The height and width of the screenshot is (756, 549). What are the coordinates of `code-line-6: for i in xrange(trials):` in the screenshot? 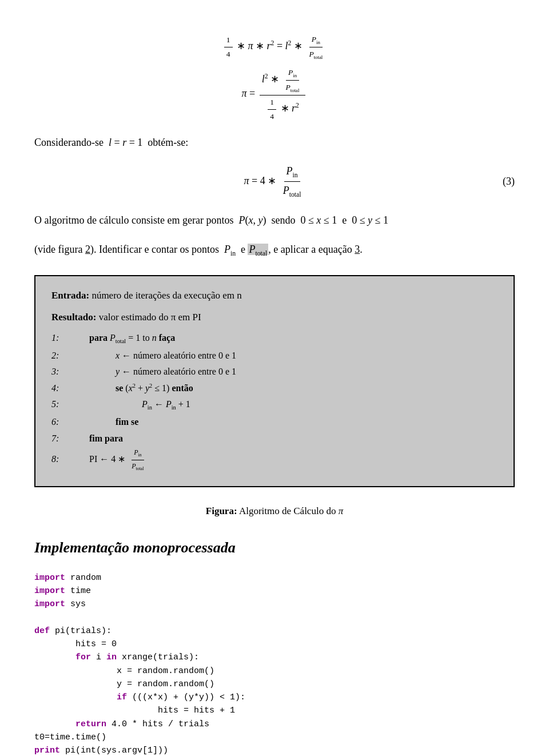 It's located at (274, 658).